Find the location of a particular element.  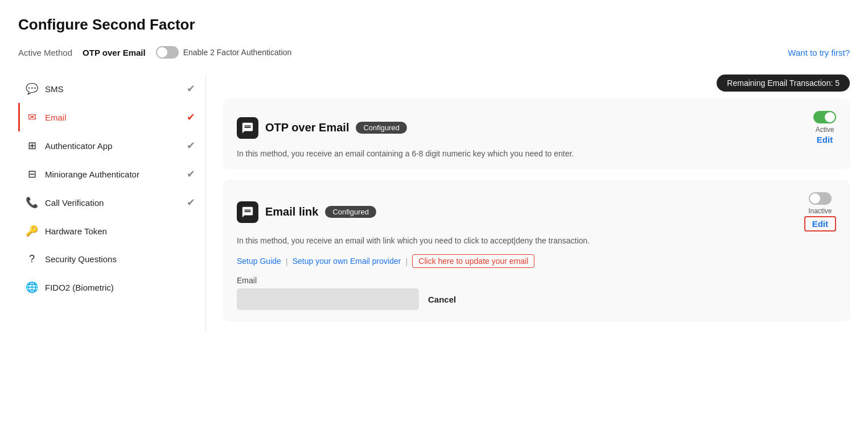

call-verification-icon: 📞 is located at coordinates (32, 202).